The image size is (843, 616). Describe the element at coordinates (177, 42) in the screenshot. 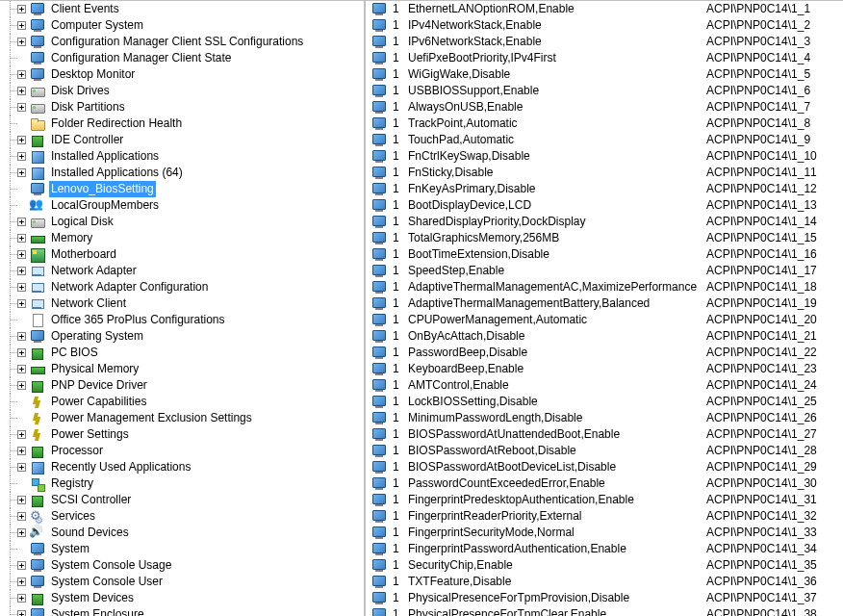

I see `tree-item-label: Configuration Manager Client SSL Configu…` at that location.